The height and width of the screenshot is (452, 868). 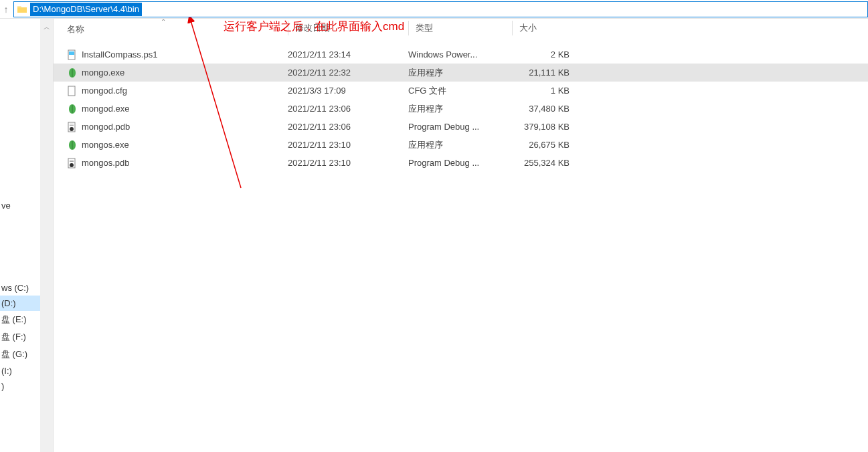 What do you see at coordinates (20, 206) in the screenshot?
I see `nav-item: ve` at bounding box center [20, 206].